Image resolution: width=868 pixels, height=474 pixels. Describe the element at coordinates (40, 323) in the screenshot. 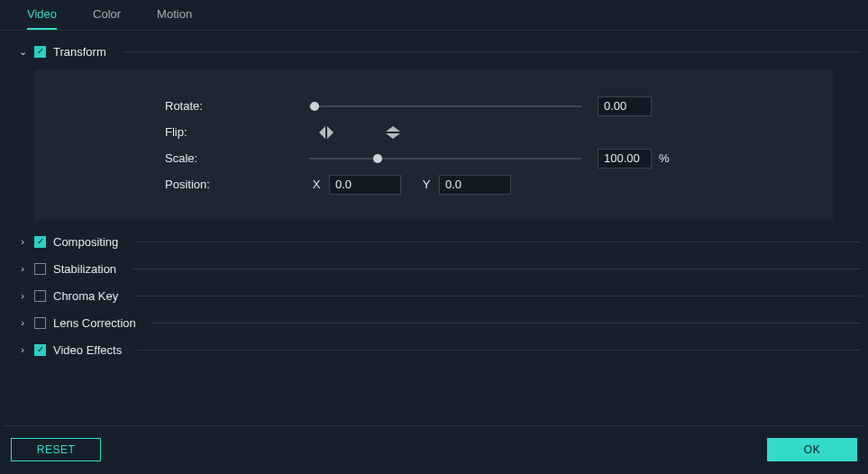

I see `checkbox-lens-correction` at that location.